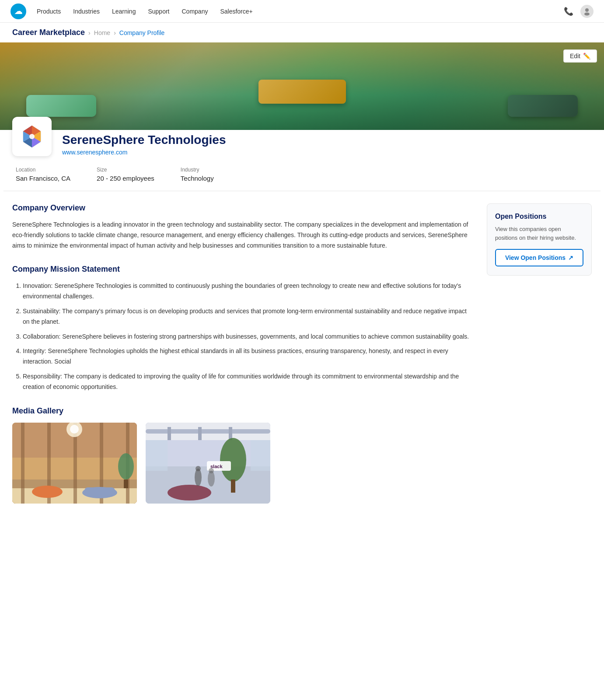 This screenshot has width=604, height=700. I want to click on mission-title: Company Mission Statement, so click(242, 270).